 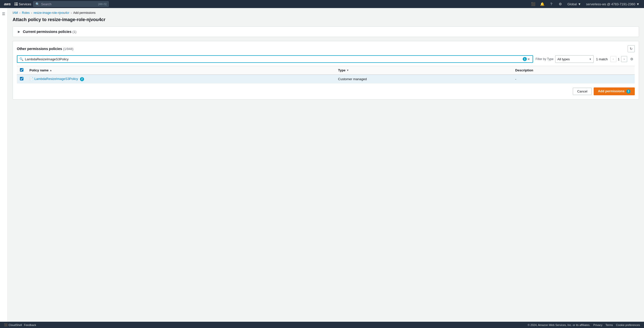 I want to click on refresh-icon: ↻, so click(x=631, y=49).